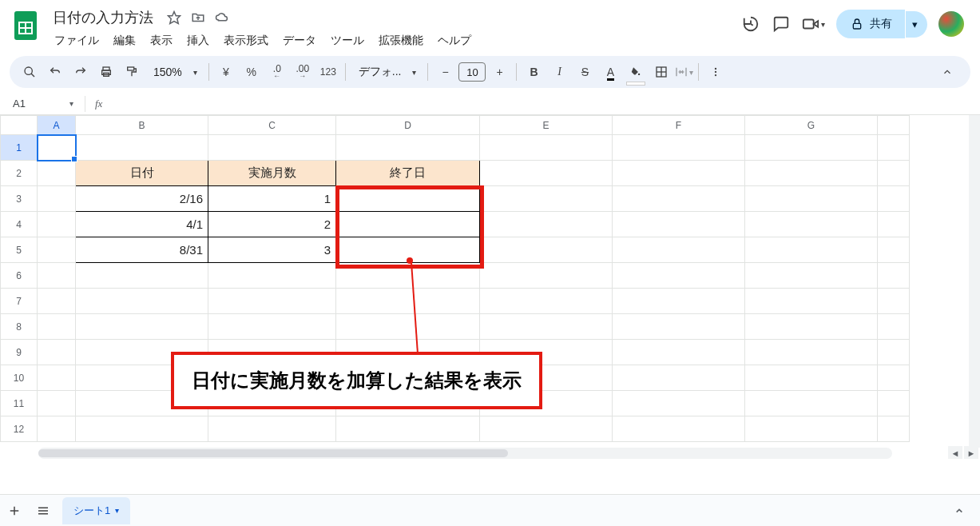 This screenshot has height=526, width=980. Describe the element at coordinates (472, 72) in the screenshot. I see `fontsize-input: 10` at that location.